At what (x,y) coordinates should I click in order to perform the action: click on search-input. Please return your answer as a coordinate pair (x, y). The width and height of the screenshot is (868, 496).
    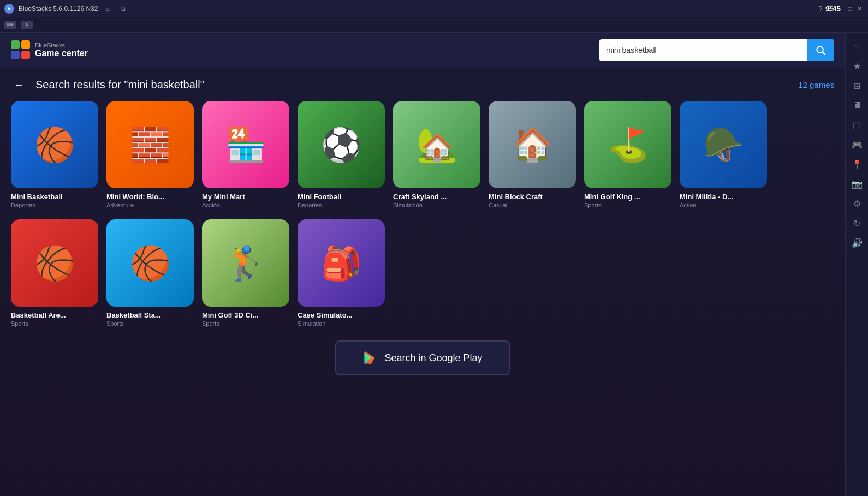
    Looking at the image, I should click on (703, 50).